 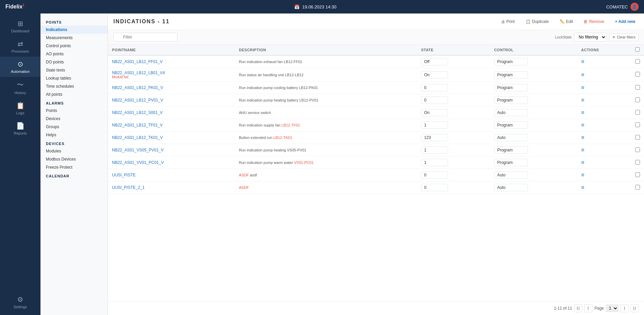 What do you see at coordinates (74, 86) in the screenshot?
I see `sidebar-item-time-schedules: Time schedules` at bounding box center [74, 86].